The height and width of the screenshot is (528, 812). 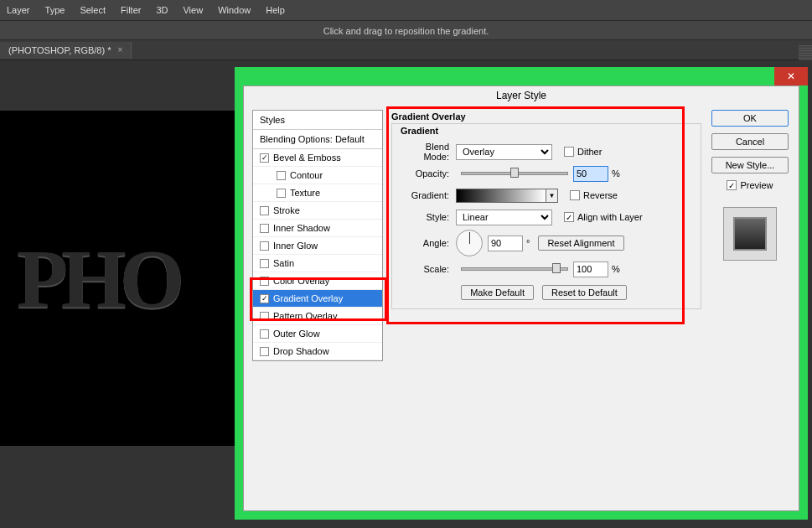 I want to click on styles-list: Styles Blending Options: Default ✓Bevel …, so click(x=318, y=236).